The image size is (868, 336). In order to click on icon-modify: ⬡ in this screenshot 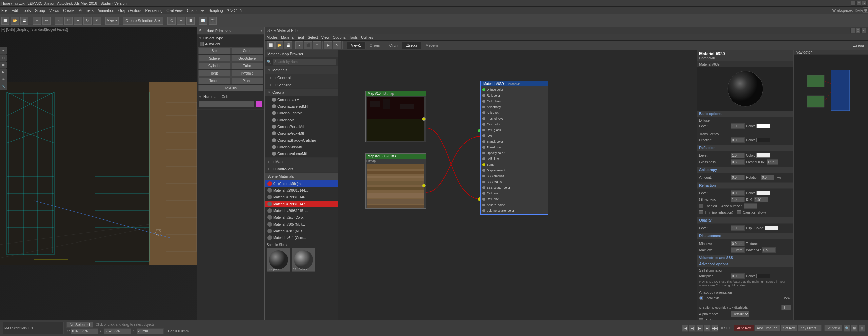, I will do `click(3, 58)`.